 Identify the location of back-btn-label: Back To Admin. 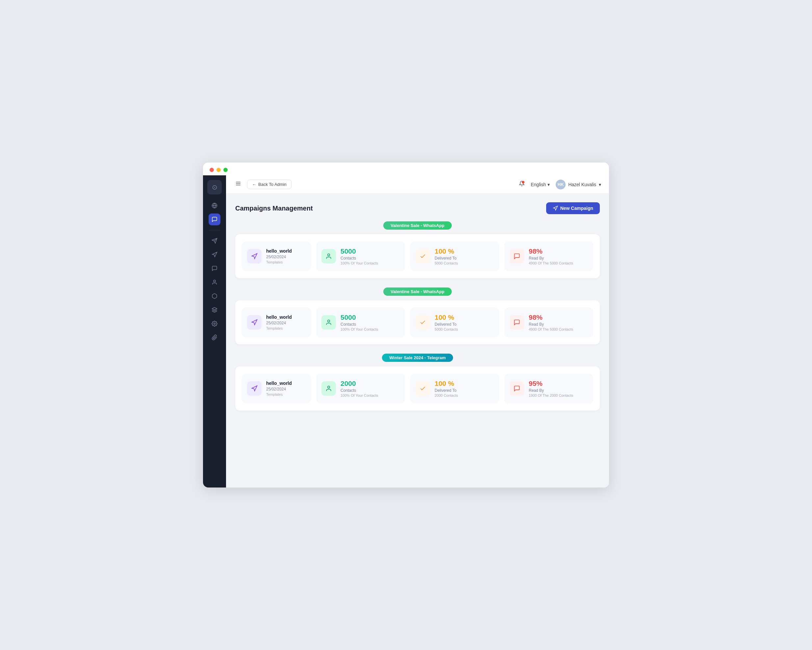
(273, 185).